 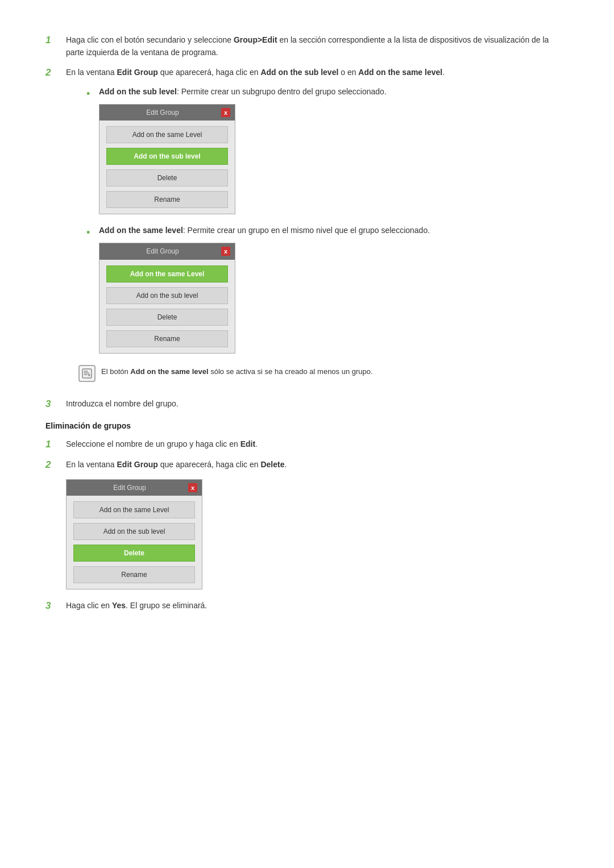 I want to click on add-sub-level-btn-1: Add on the sub level, so click(x=167, y=156).